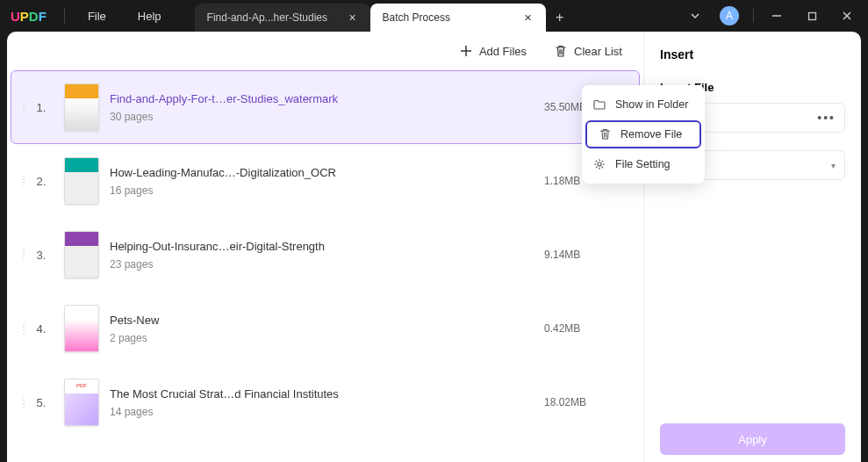  What do you see at coordinates (41, 107) in the screenshot?
I see `row-number: 1.` at bounding box center [41, 107].